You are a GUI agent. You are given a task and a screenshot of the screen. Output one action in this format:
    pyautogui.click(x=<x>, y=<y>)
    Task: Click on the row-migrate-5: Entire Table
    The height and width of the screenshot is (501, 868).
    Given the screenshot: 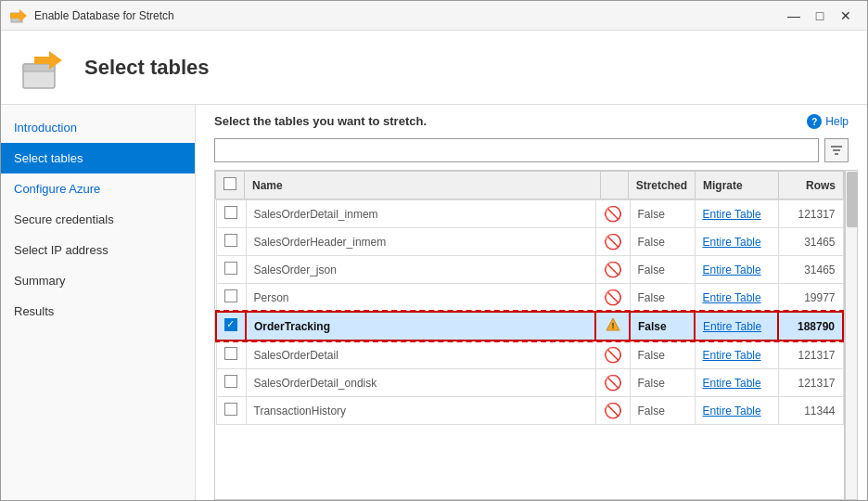 What is the action you would take?
    pyautogui.click(x=736, y=327)
    